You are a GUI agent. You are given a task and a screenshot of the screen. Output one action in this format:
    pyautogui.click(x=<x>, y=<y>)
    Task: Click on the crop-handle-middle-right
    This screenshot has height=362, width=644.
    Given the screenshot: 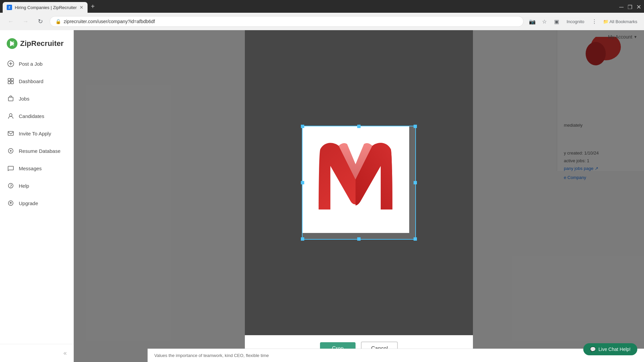 What is the action you would take?
    pyautogui.click(x=415, y=183)
    